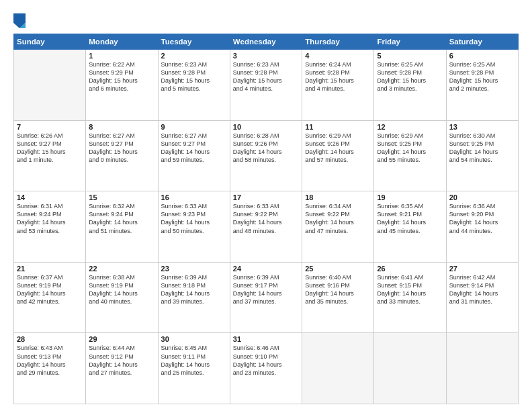  I want to click on header, so click(266, 20).